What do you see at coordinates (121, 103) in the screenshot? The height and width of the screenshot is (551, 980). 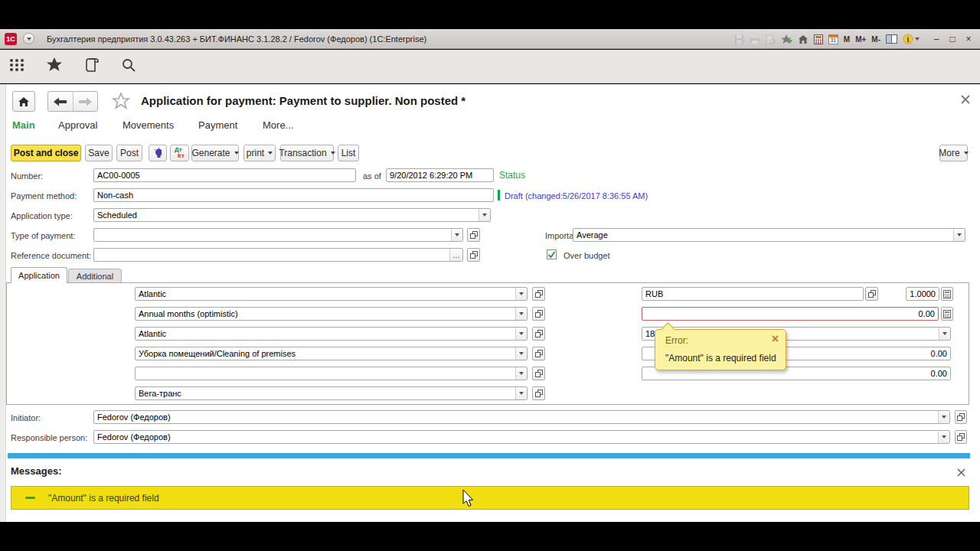 I see `favorite-toggle-icon` at bounding box center [121, 103].